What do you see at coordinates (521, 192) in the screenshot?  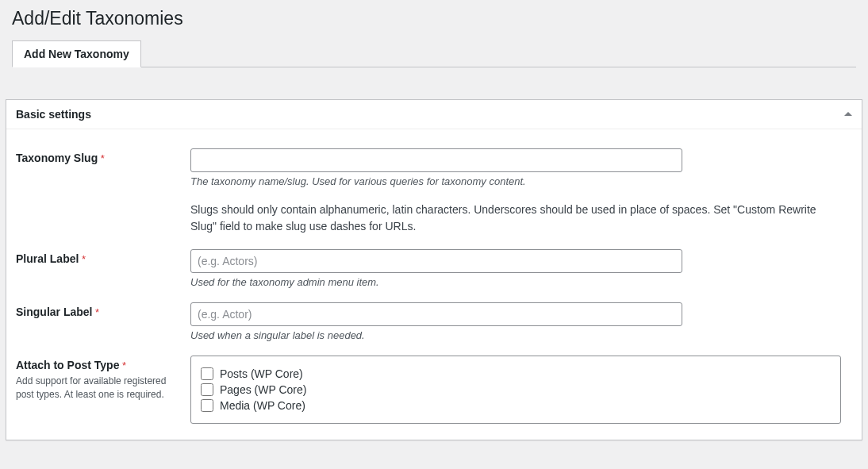 I see `field-input-col: The taxonomy name/slug. Used for various…` at bounding box center [521, 192].